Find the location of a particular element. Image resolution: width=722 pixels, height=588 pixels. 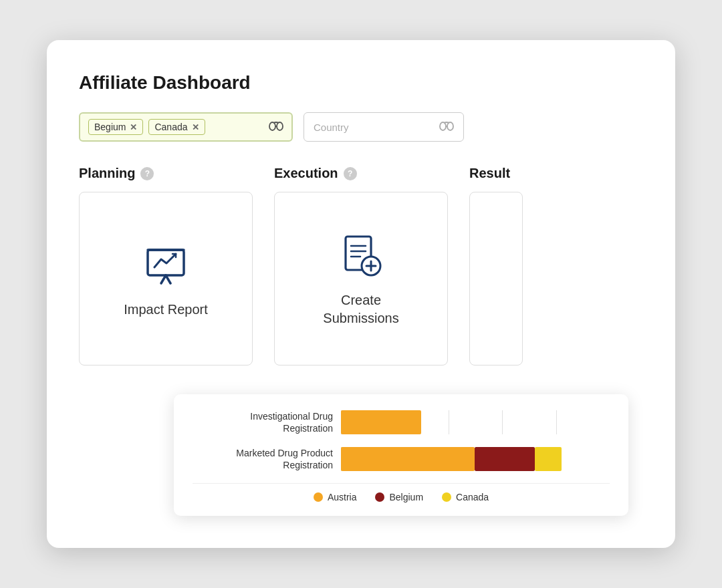

section-label-results: Result is located at coordinates (489, 174).